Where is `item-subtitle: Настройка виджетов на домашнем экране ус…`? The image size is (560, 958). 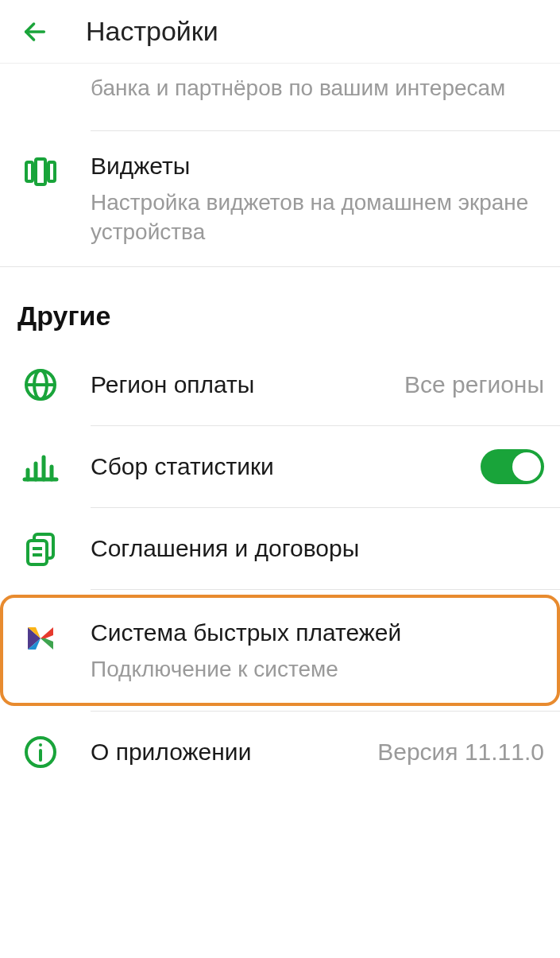 item-subtitle: Настройка виджетов на домашнем экране ус… is located at coordinates (318, 218).